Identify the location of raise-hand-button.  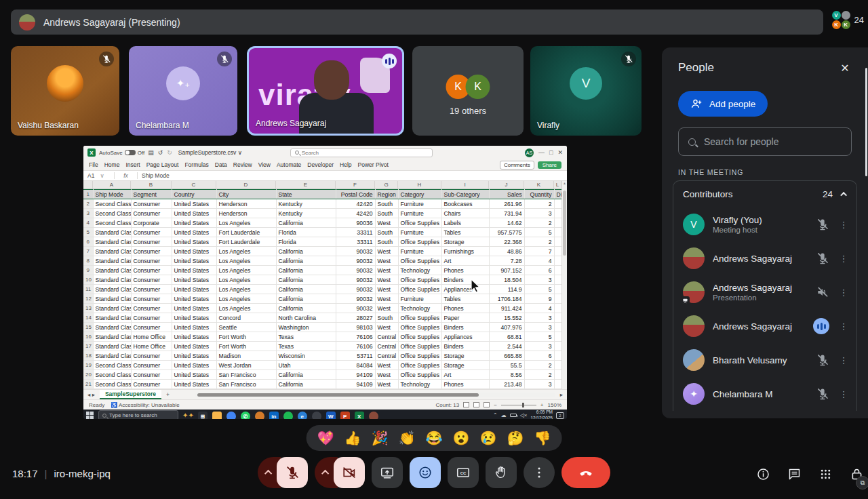
(501, 473).